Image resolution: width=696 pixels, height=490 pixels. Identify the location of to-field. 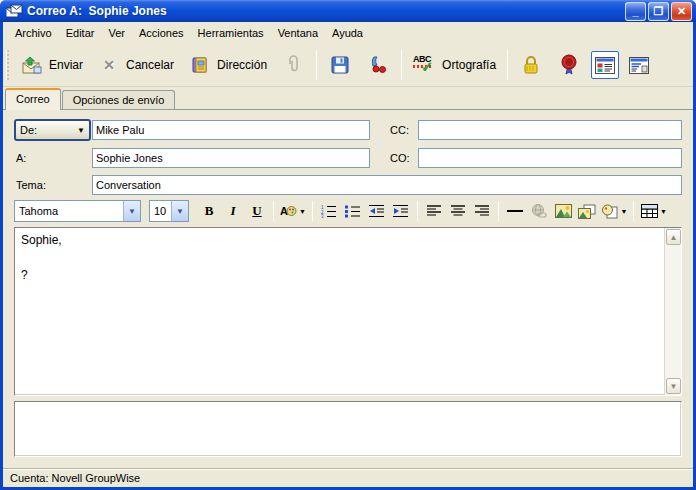
(231, 158).